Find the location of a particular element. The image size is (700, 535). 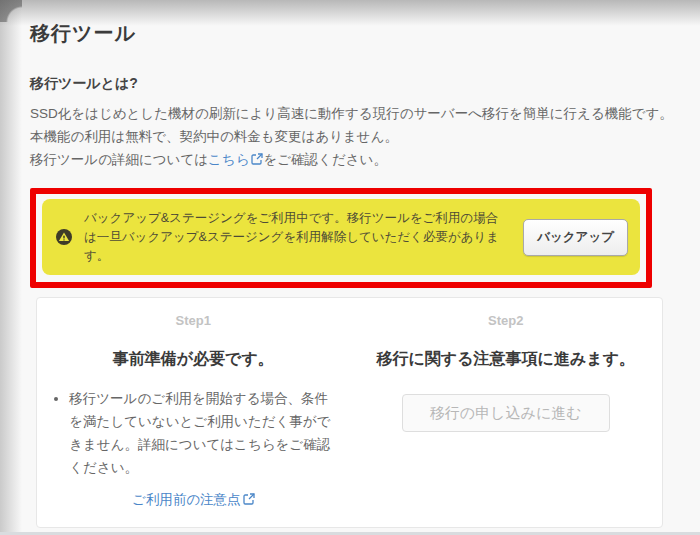

intro-line-1: SSD化をはじめとした機材の刷新により高速に動作する現行のサーバーへ移行を簡単に… is located at coordinates (350, 114).